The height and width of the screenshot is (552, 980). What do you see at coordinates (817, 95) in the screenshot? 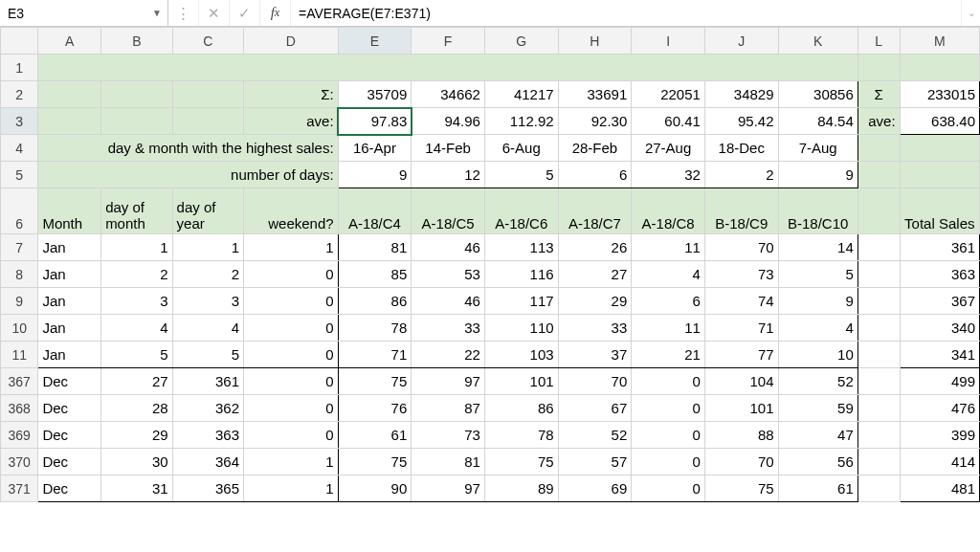
I see `cell: 30856` at bounding box center [817, 95].